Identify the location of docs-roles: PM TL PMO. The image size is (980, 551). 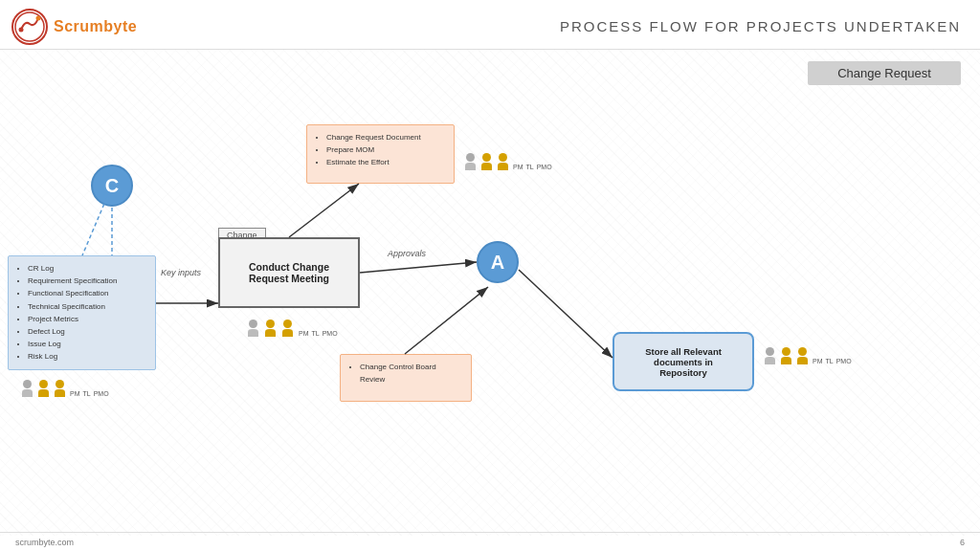
(65, 388).